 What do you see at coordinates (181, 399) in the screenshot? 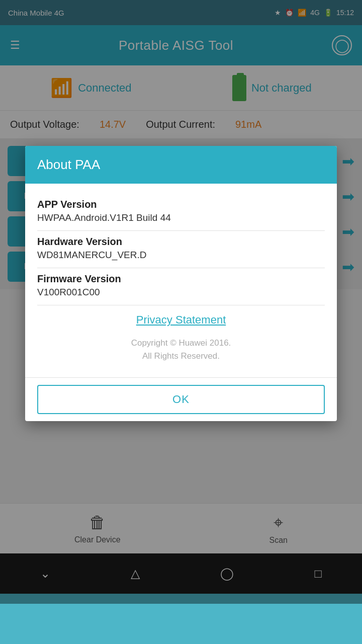
I see `ok-button: OK` at bounding box center [181, 399].